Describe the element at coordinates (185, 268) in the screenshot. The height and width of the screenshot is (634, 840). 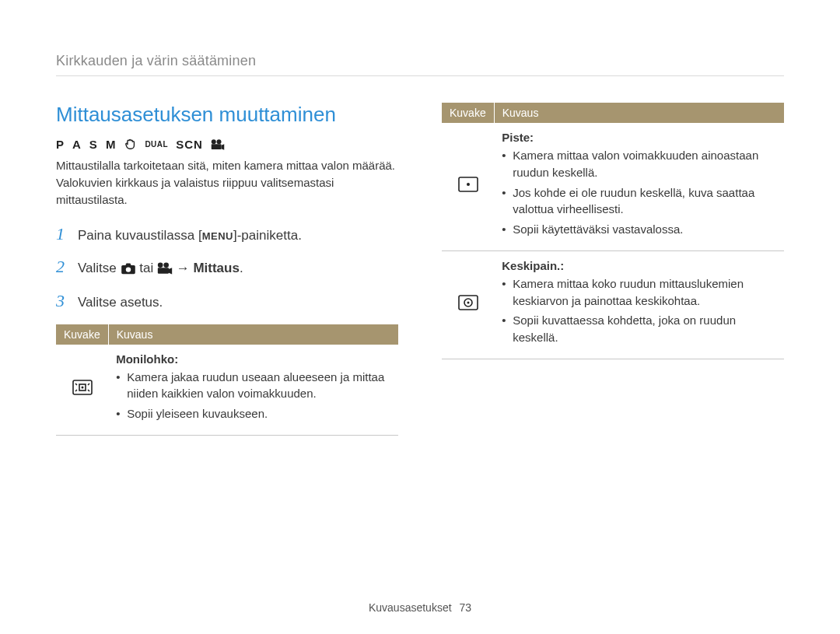
I see `arrow-icon: →` at that location.